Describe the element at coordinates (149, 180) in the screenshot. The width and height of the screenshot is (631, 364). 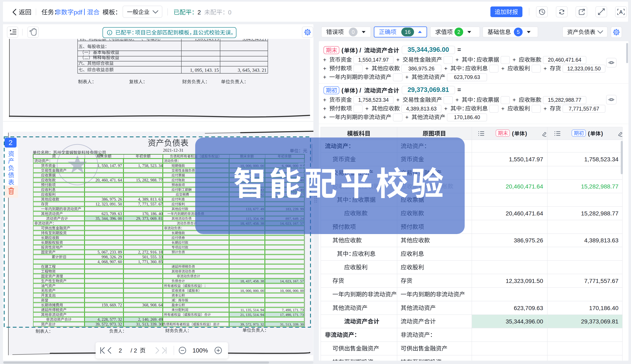
I see `svg-text: 15, 282, 988. 77` at that location.